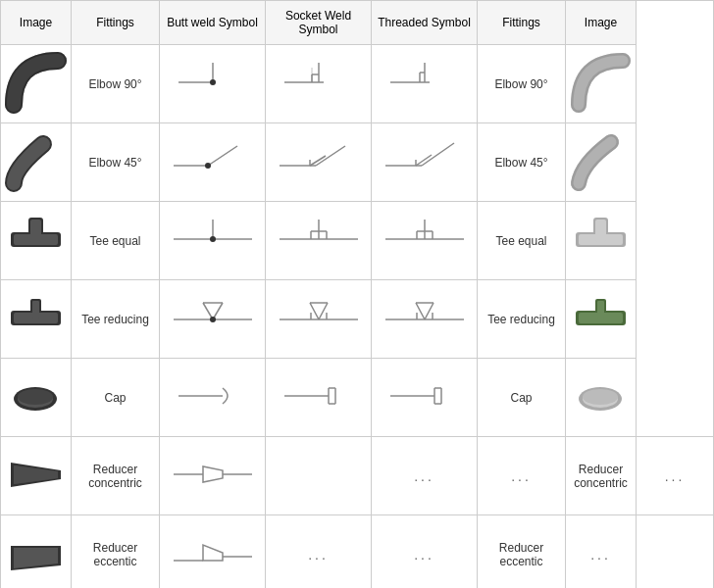 The height and width of the screenshot is (588, 714). What do you see at coordinates (319, 163) in the screenshot?
I see `socket-weld-elbow45` at bounding box center [319, 163].